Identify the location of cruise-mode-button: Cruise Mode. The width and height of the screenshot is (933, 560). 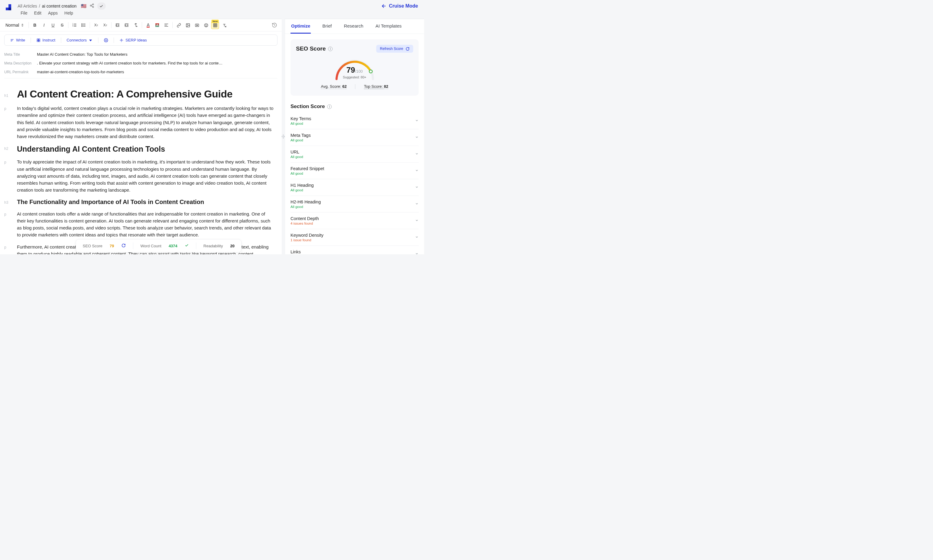
(399, 6).